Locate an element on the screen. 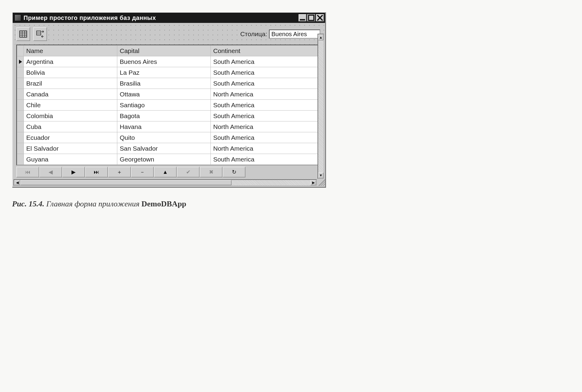 This screenshot has height=392, width=582. figure-caption: Рис. 15.4. Главная форма приложения Demo… is located at coordinates (291, 204).